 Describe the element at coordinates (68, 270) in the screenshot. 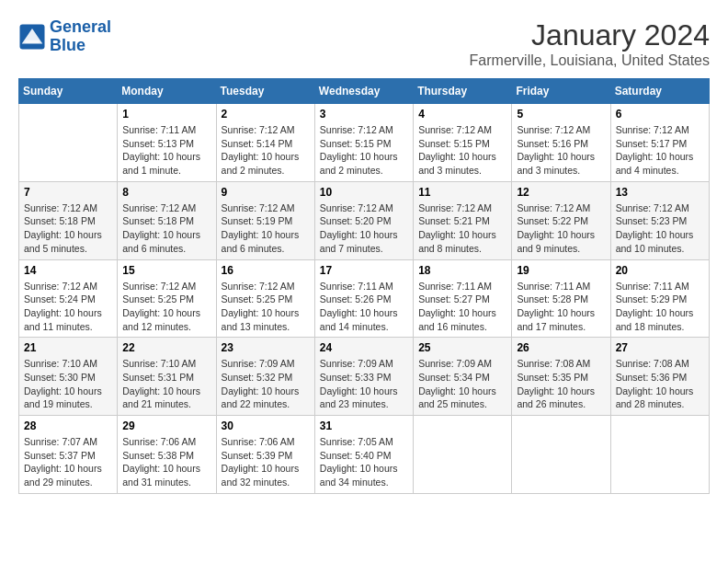

I see `day-number: 14` at that location.